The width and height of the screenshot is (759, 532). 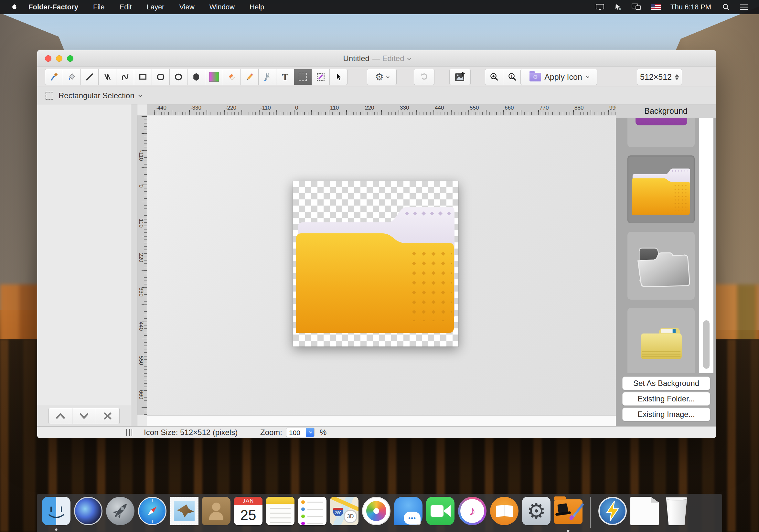 I want to click on dock-folder-factory-icon, so click(x=568, y=512).